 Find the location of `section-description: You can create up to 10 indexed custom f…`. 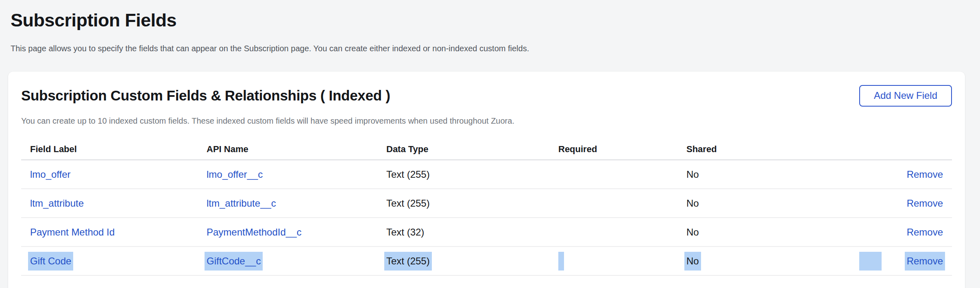

section-description: You can create up to 10 indexed custom f… is located at coordinates (486, 121).